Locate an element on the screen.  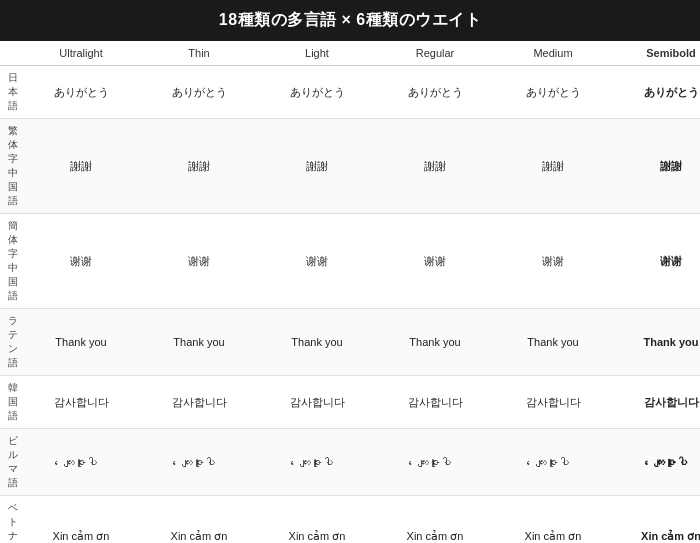
light-cell: Xin cảm ơn is located at coordinates (317, 520).